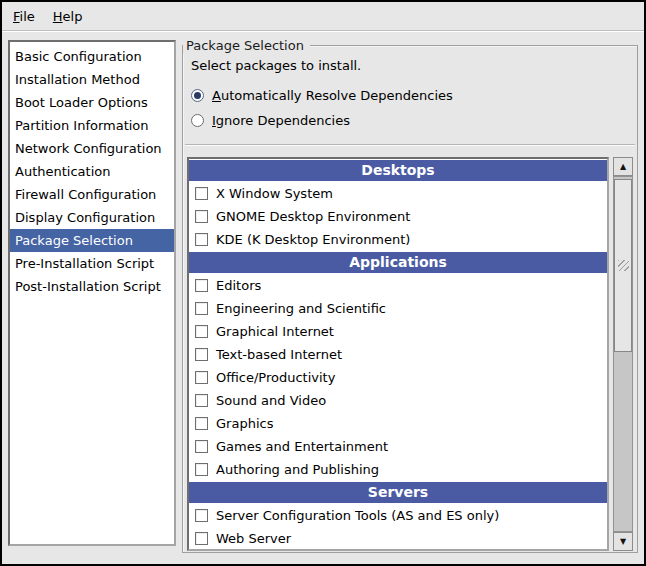 The height and width of the screenshot is (566, 646). What do you see at coordinates (398, 170) in the screenshot?
I see `category-header-row: Desktops` at bounding box center [398, 170].